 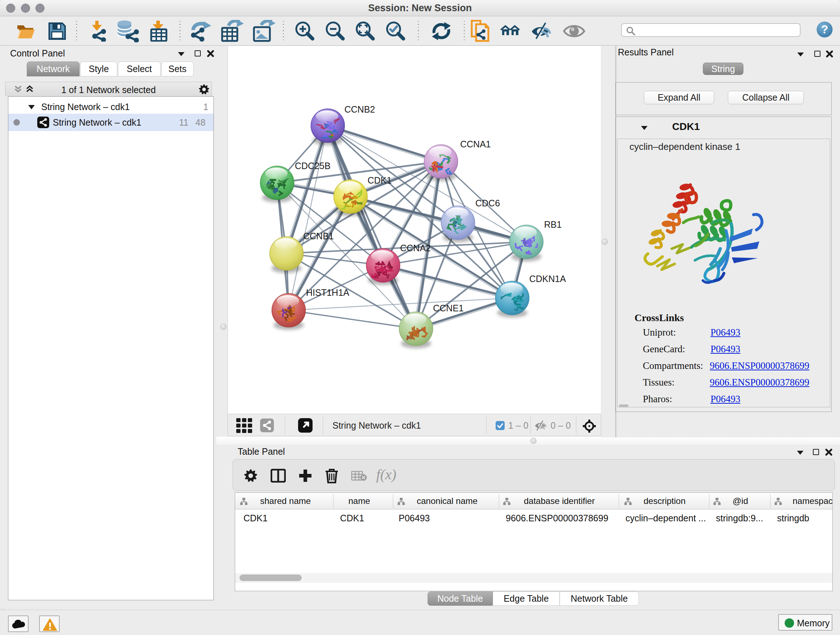 What do you see at coordinates (475, 144) in the screenshot?
I see `svg-text: CCNA1` at bounding box center [475, 144].